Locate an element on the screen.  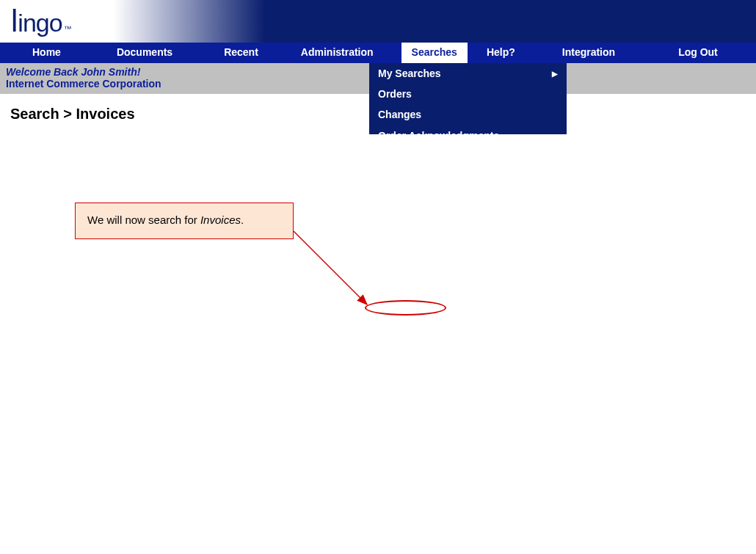
logo-tm: ™ is located at coordinates (68, 29).